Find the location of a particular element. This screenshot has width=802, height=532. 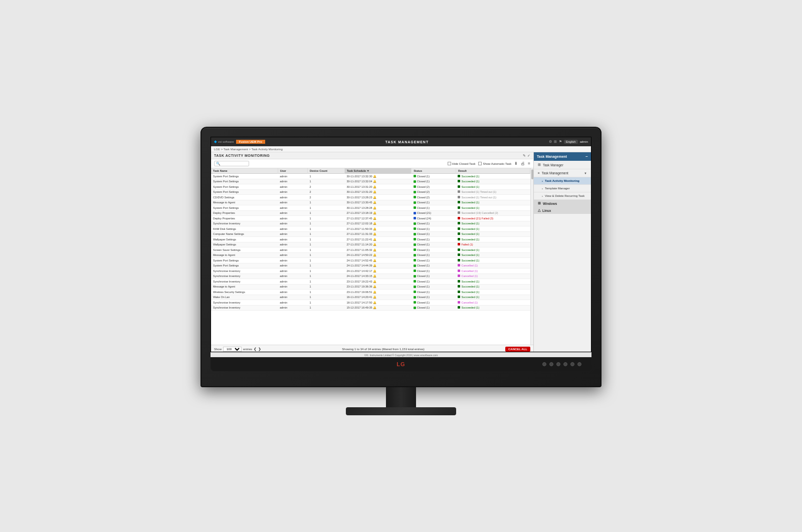

show-automatic-task-checkbox is located at coordinates (480, 163).